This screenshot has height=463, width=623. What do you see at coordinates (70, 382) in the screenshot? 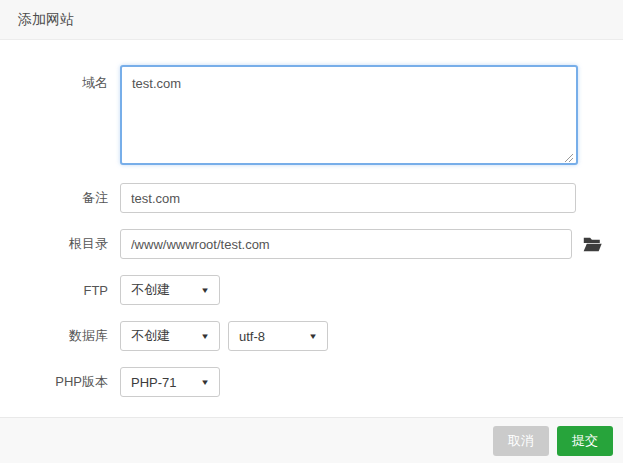
I see `php-version-label: PHP版本` at bounding box center [70, 382].